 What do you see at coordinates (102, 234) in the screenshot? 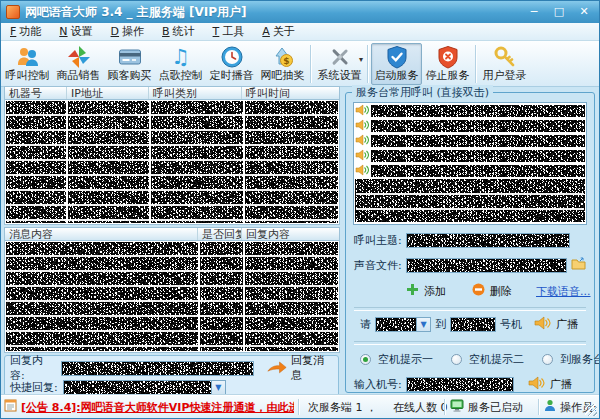
I see `column-message: 消息内容` at bounding box center [102, 234].